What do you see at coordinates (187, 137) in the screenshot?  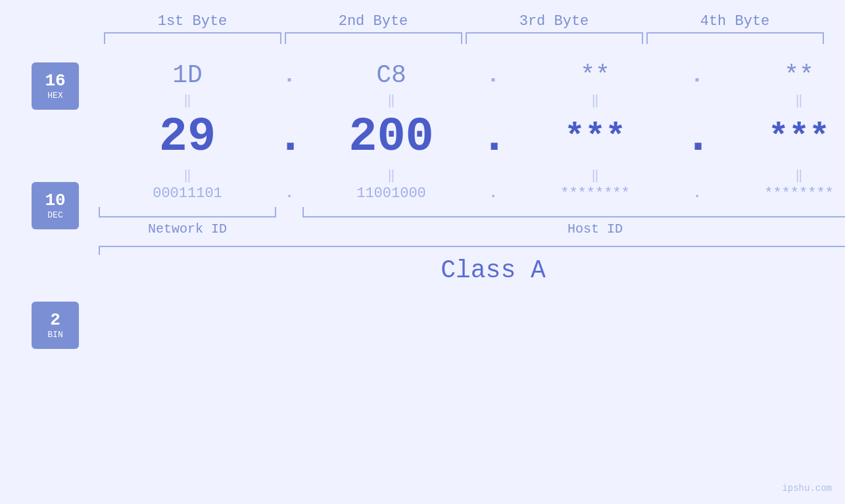 I see `dec-b1-cell: 29` at bounding box center [187, 137].